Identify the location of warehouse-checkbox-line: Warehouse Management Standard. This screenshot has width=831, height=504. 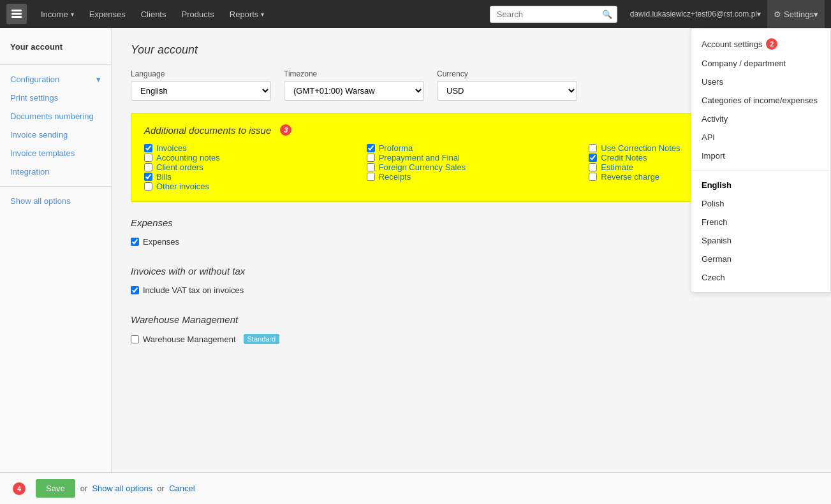
(471, 339).